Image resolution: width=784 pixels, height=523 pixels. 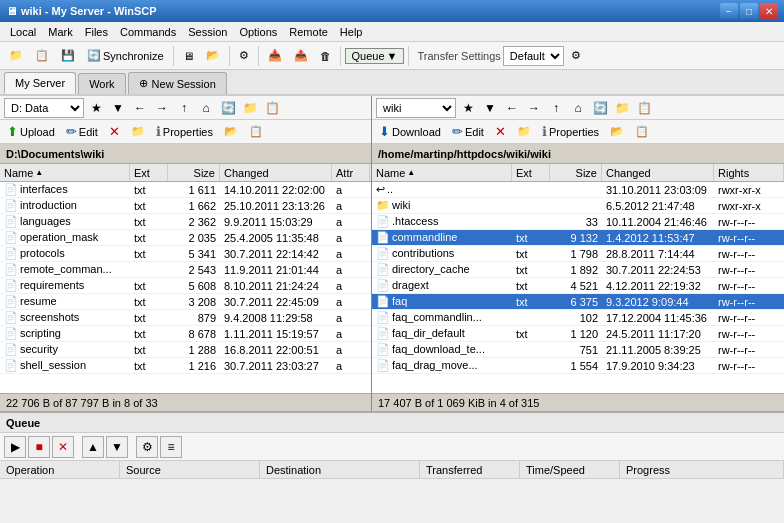 What do you see at coordinates (186, 366) in the screenshot?
I see `list-item: 📄shell_session txt 1 216 30.7.2011 23:03…` at bounding box center [186, 366].